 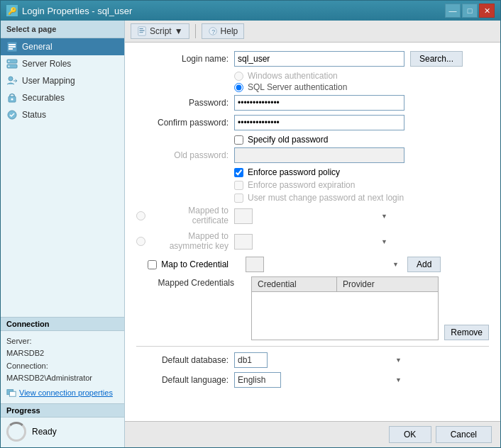 What do you see at coordinates (62, 393) in the screenshot?
I see `view-connection-link: View connection properties` at bounding box center [62, 393].